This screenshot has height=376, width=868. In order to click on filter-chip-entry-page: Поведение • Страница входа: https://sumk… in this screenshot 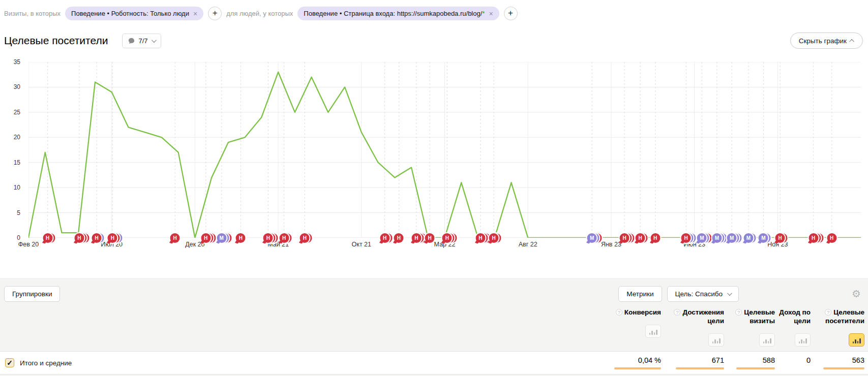, I will do `click(398, 13)`.